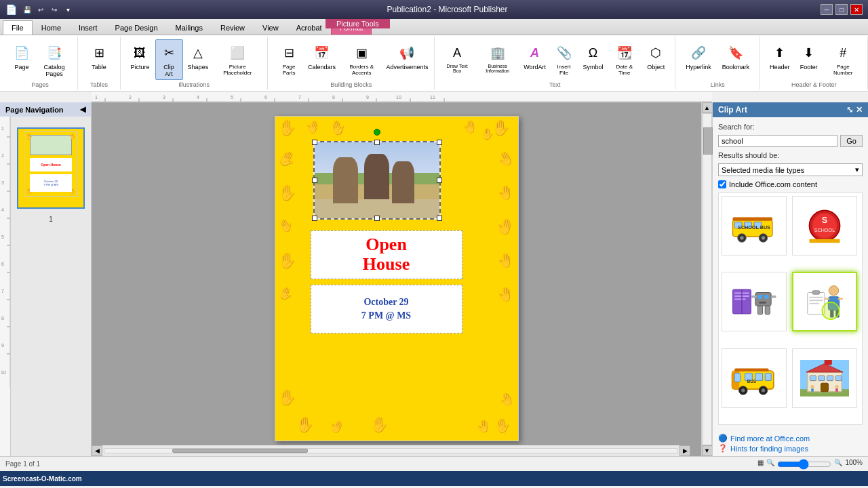  Describe the element at coordinates (387, 309) in the screenshot. I see `date-textbox: October 29 7 PM @ MS` at that location.